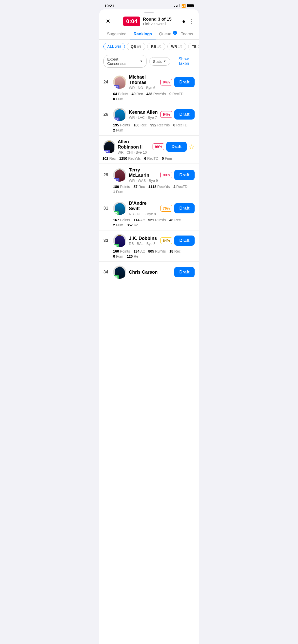 The height and width of the screenshot is (644, 298). I want to click on status-time: 10:21, so click(109, 6).